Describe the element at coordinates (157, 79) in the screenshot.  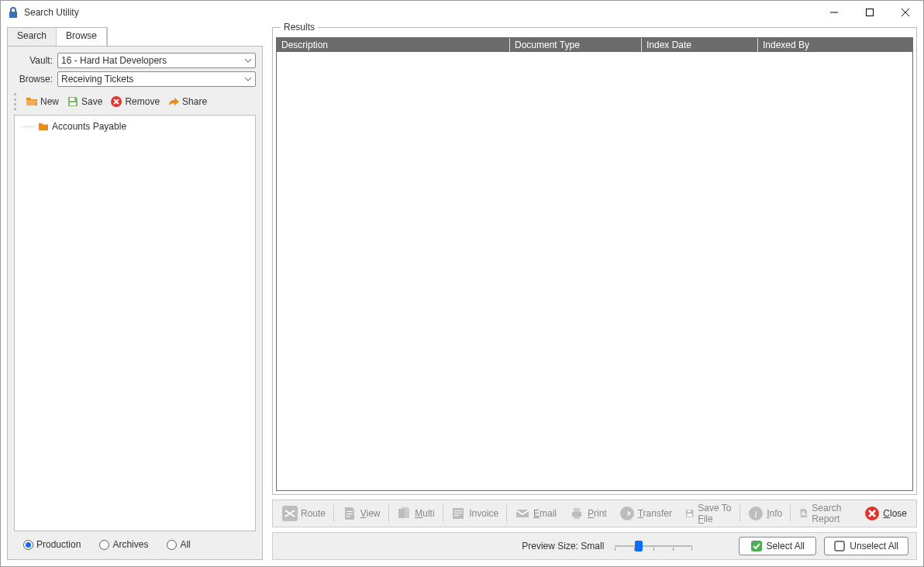
I see `browse-dropdown: Receiving Tickets` at that location.